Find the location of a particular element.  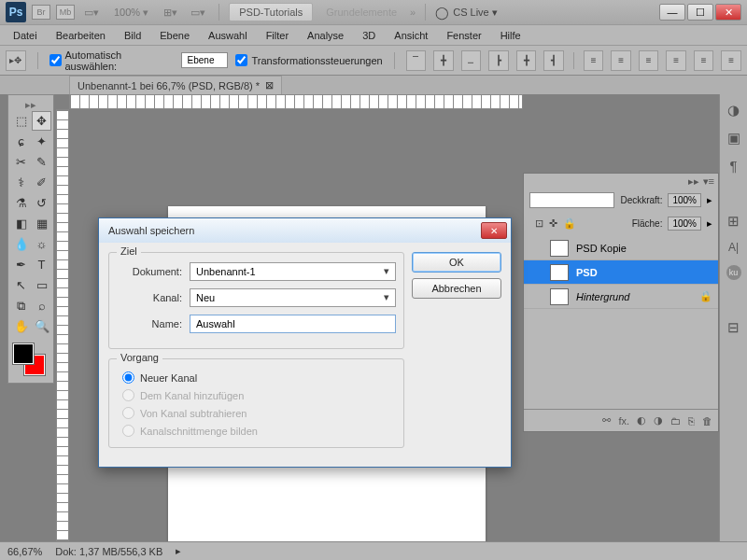

ruler-horizontal is located at coordinates (296, 102).